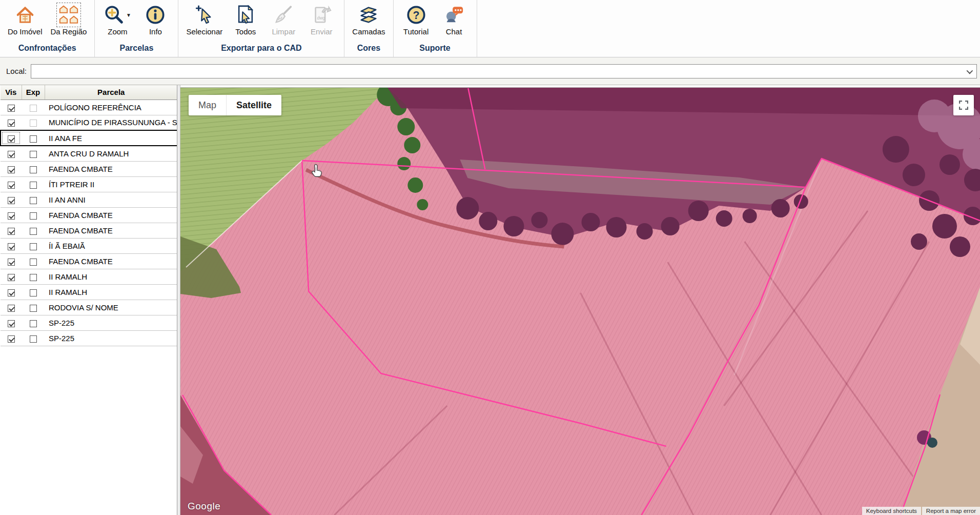 Image resolution: width=980 pixels, height=515 pixels. What do you see at coordinates (89, 123) in the screenshot?
I see `parcel-row: MUNICÍPIO DE PIRASSUNUNGA - SP` at bounding box center [89, 123].